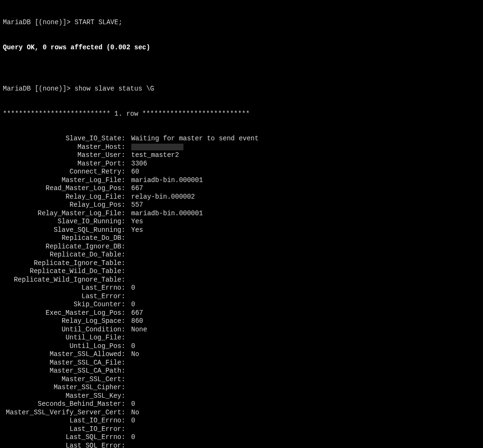  I want to click on status-field-row: Master_SSL_Allowed: No, so click(242, 355).